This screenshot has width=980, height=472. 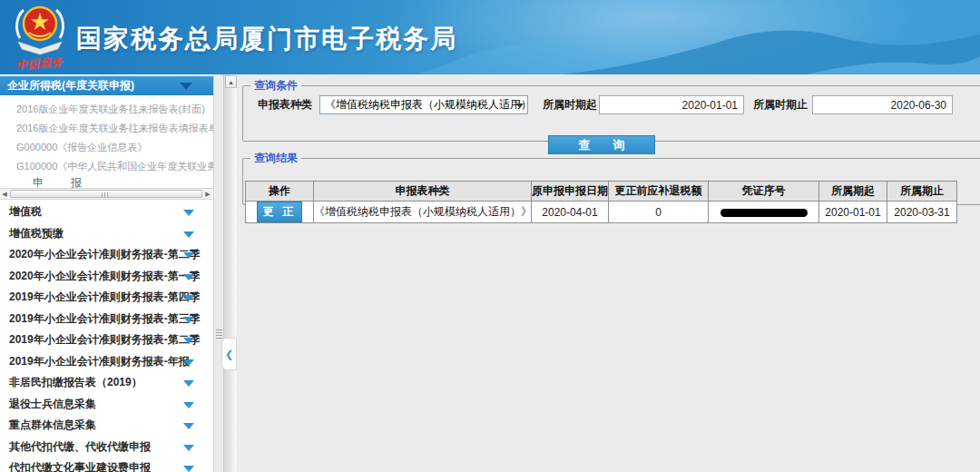 I want to click on period-start-label: 所属时期起, so click(x=570, y=105).